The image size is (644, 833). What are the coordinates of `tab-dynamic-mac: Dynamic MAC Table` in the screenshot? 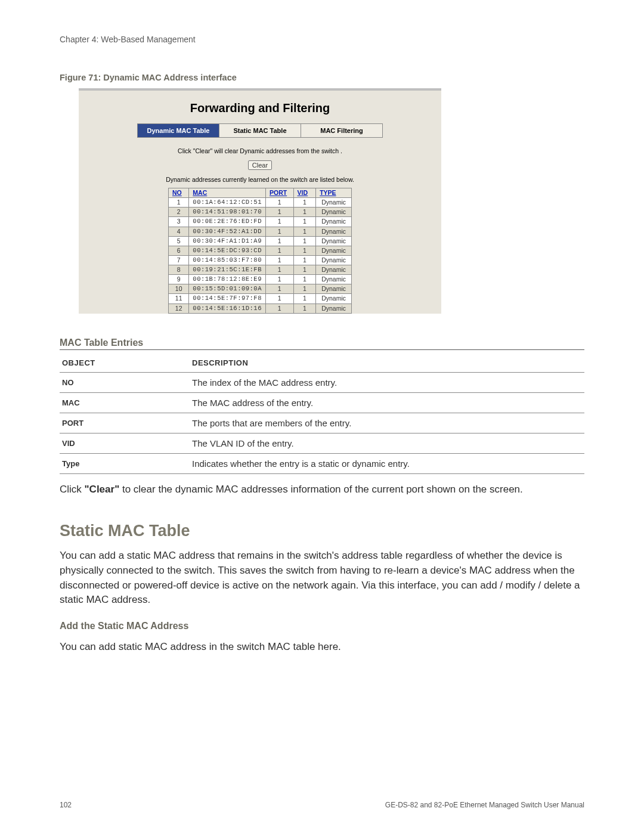 It's located at (179, 131).